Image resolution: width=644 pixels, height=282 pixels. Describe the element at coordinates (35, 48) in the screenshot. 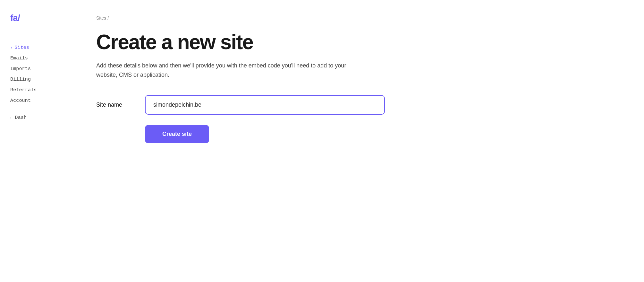

I see `sidebar-item-sites: › Sites` at that location.